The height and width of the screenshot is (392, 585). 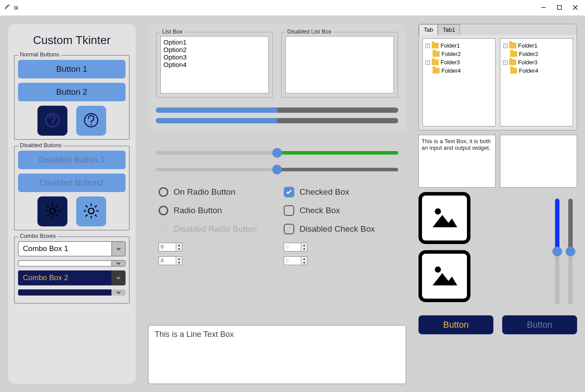 What do you see at coordinates (170, 261) in the screenshot?
I see `spinbox-2: 0▲▼` at bounding box center [170, 261].